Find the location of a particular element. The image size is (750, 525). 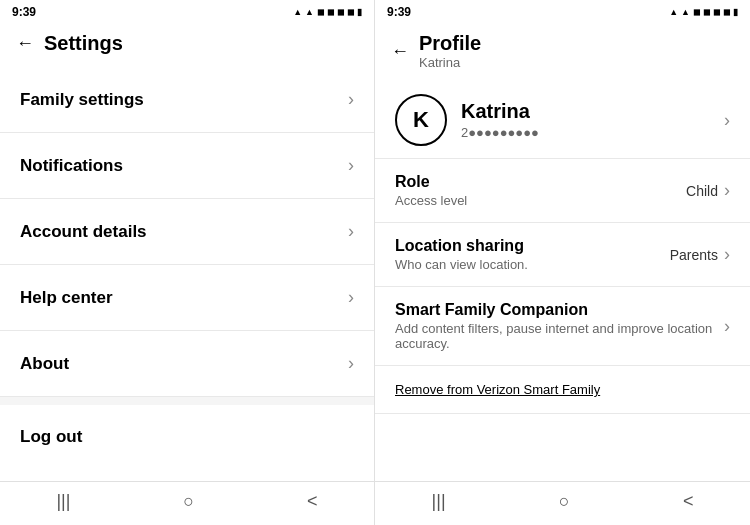

smart-family-chevron-icon: › is located at coordinates (727, 326).